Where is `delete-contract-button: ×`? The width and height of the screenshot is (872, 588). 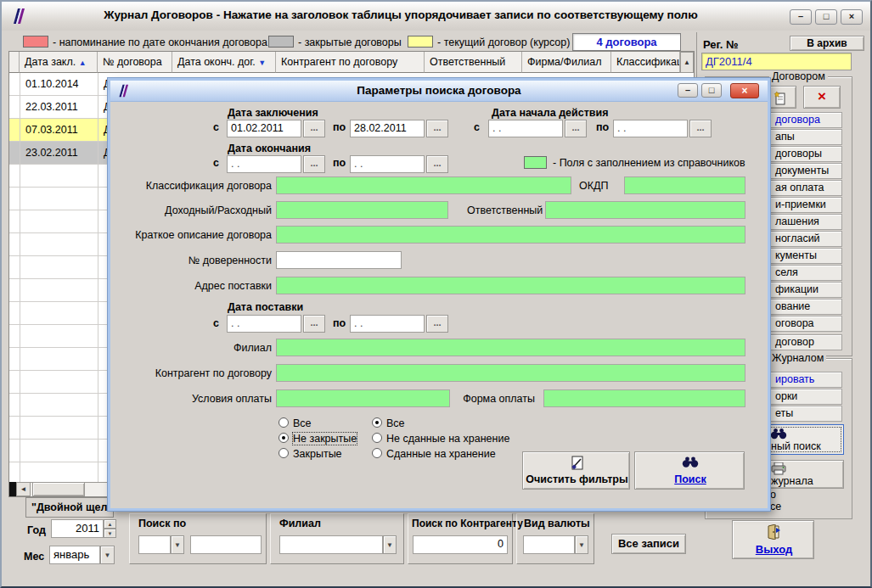 delete-contract-button: × is located at coordinates (822, 97).